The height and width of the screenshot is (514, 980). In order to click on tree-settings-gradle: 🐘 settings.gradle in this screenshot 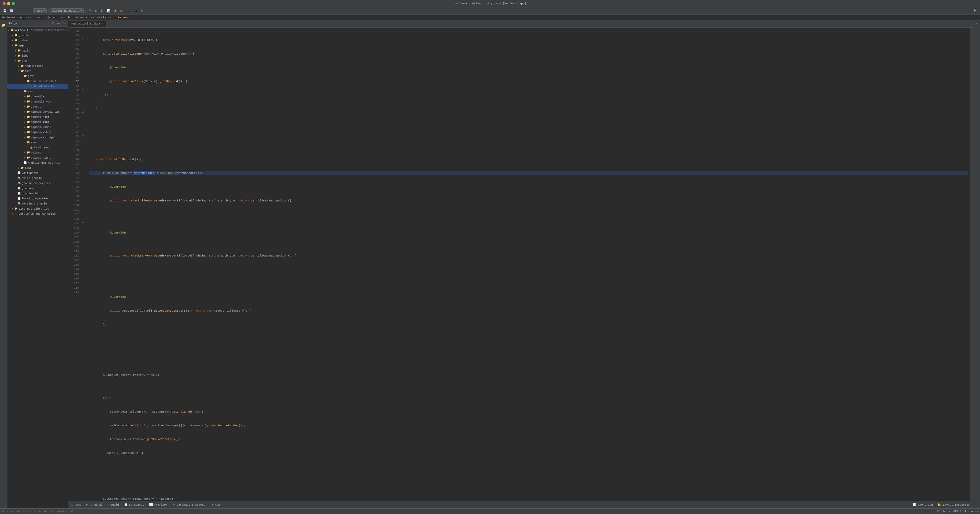, I will do `click(38, 204)`.